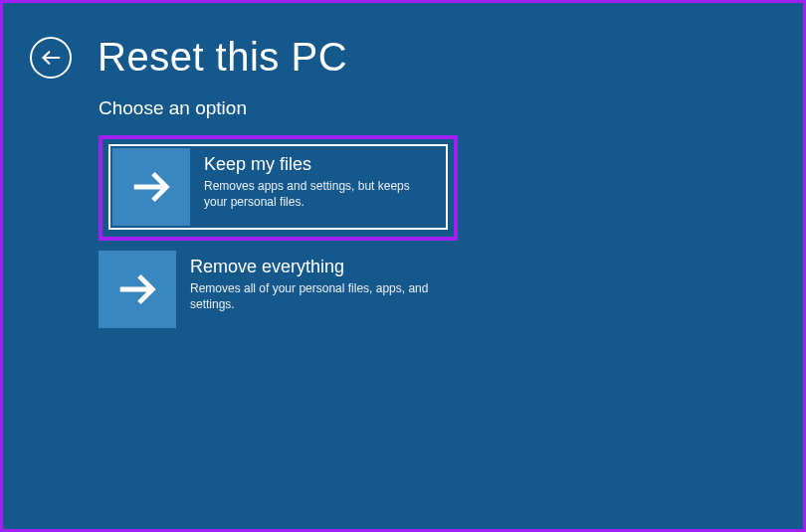 The height and width of the screenshot is (532, 806). What do you see at coordinates (51, 58) in the screenshot?
I see `back-button` at bounding box center [51, 58].